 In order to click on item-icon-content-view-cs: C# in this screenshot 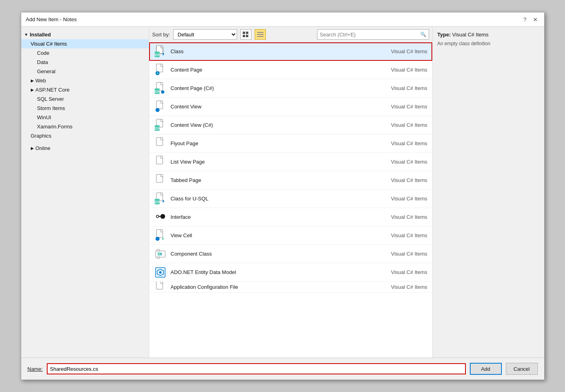, I will do `click(160, 125)`.